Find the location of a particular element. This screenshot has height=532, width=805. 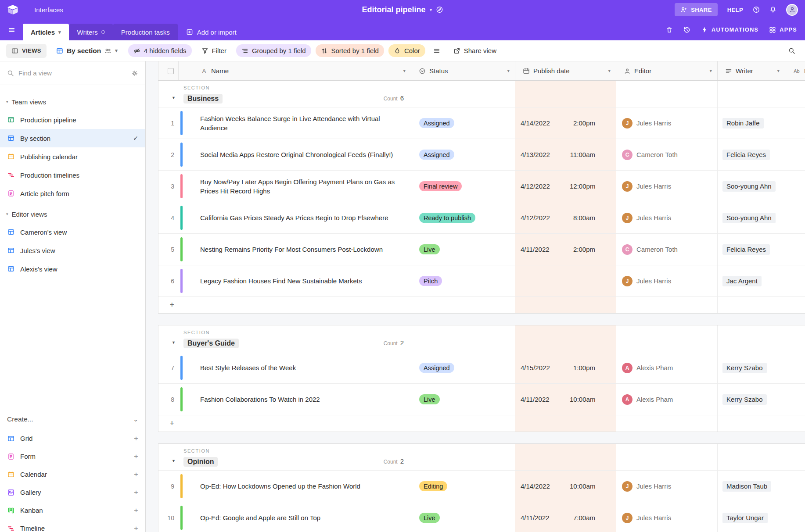

row-height-button is located at coordinates (437, 51).